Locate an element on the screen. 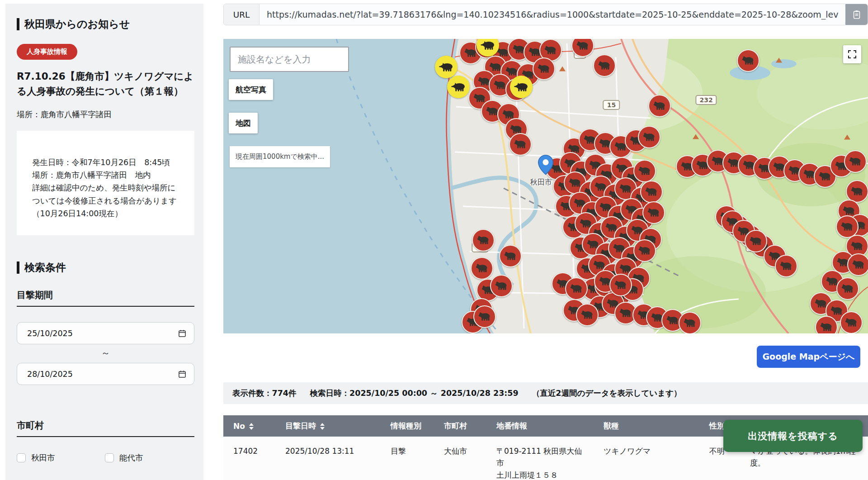  period-label: 目撃期間 is located at coordinates (106, 298).